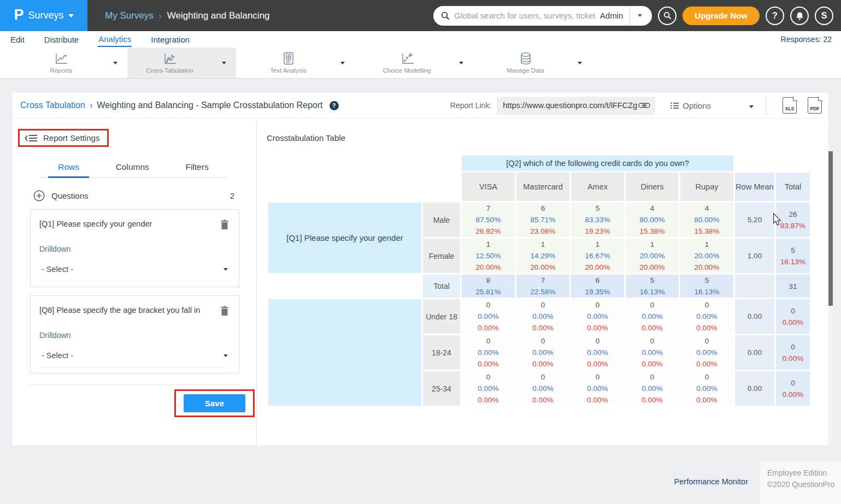 This screenshot has height=504, width=841. I want to click on tab-columns: Columns, so click(132, 168).